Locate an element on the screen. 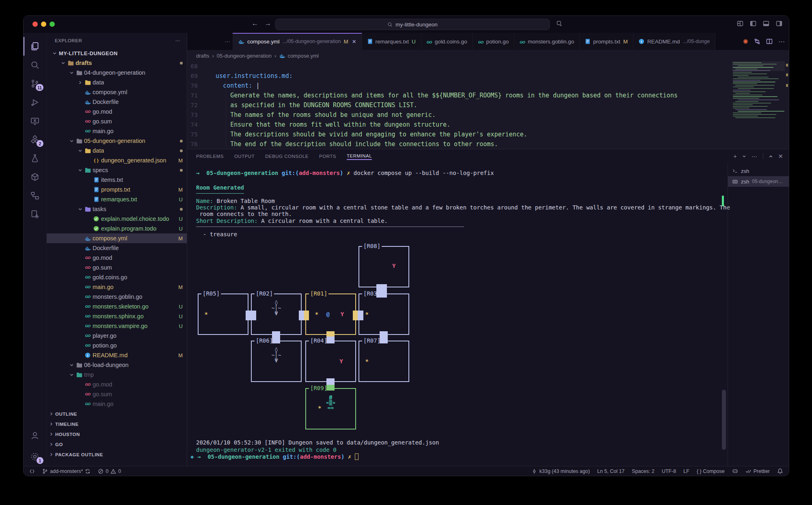 Image resolution: width=812 pixels, height=505 pixels. activity-search is located at coordinates (35, 65).